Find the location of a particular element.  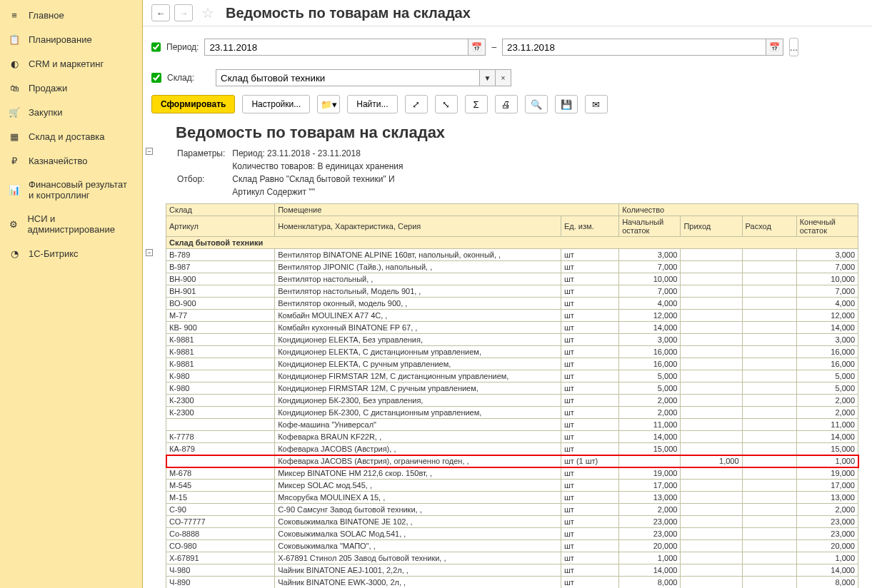

nav-forward-button: → is located at coordinates (184, 13).